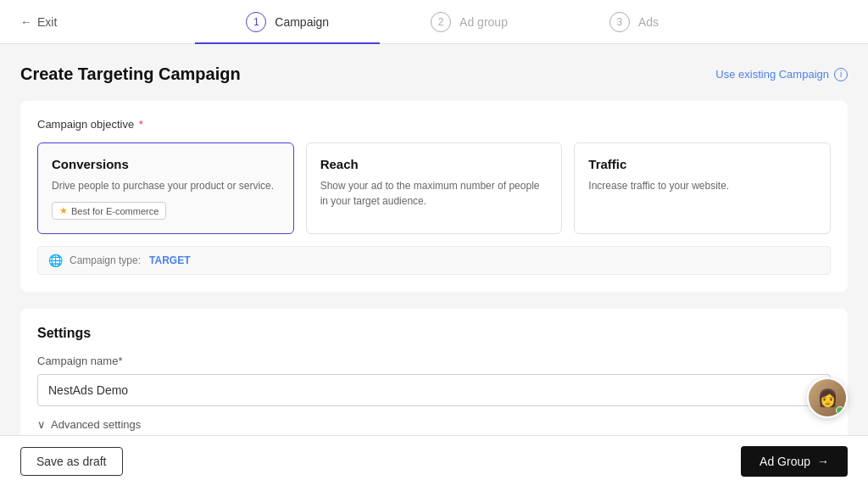  What do you see at coordinates (823, 461) in the screenshot?
I see `arrow-right-icon: →` at bounding box center [823, 461].